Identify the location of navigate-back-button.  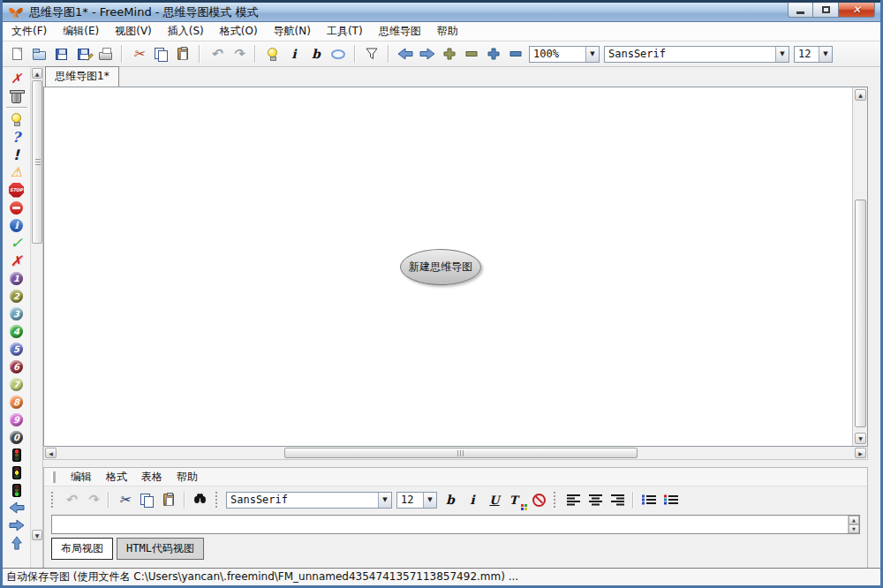
(405, 54).